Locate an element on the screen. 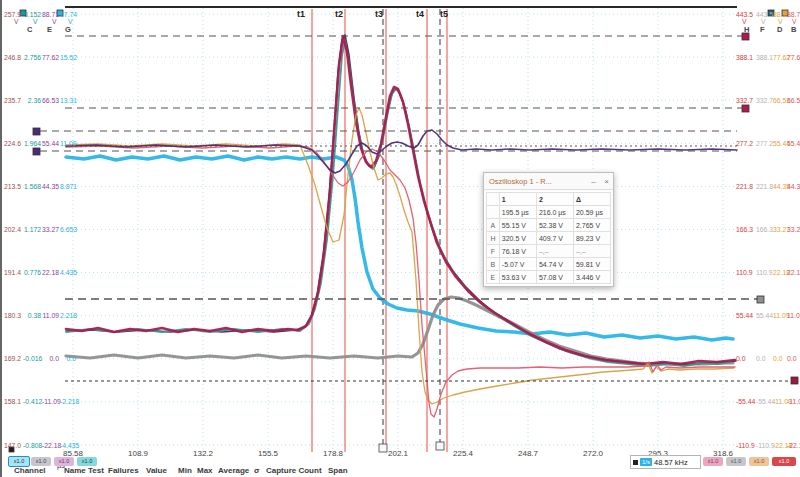  cursor-handle-f is located at coordinates (760, 300).